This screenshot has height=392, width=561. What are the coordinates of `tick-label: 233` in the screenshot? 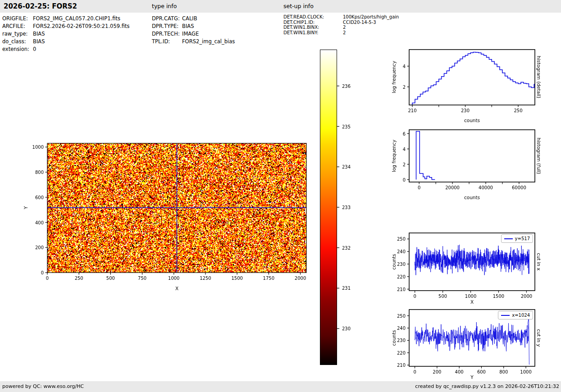 It's located at (346, 207).